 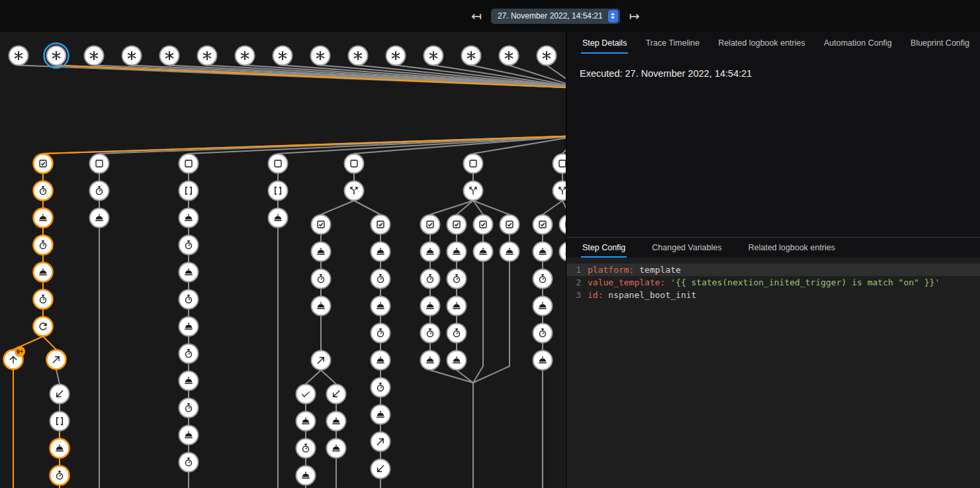 I want to click on tab-changed-variables: Changed Variables, so click(x=687, y=248).